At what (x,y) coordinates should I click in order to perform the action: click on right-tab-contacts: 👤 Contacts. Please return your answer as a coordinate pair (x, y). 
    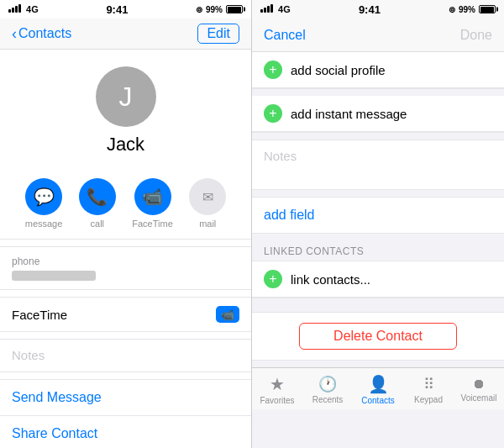
    Looking at the image, I should click on (378, 390).